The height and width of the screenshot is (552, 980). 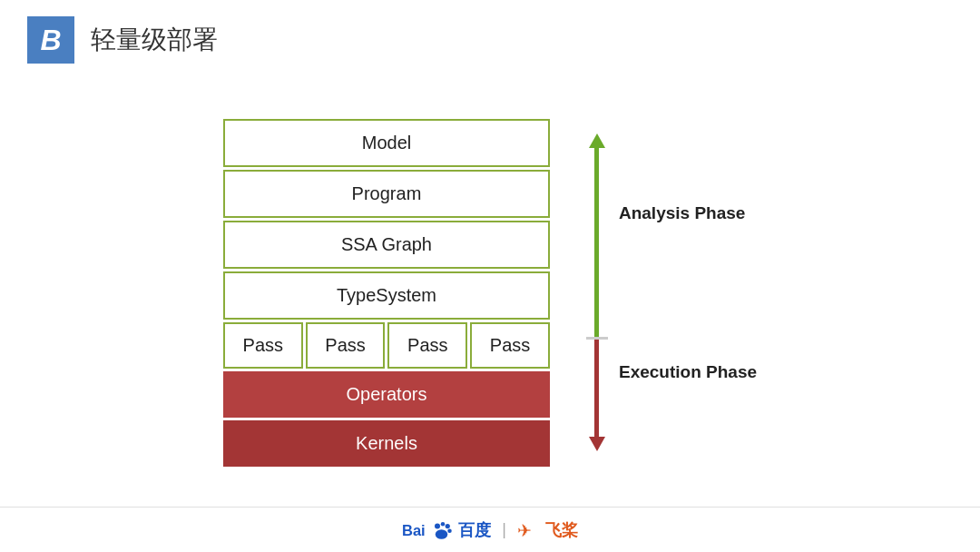 I want to click on pass-label-1: Pass, so click(x=263, y=345).